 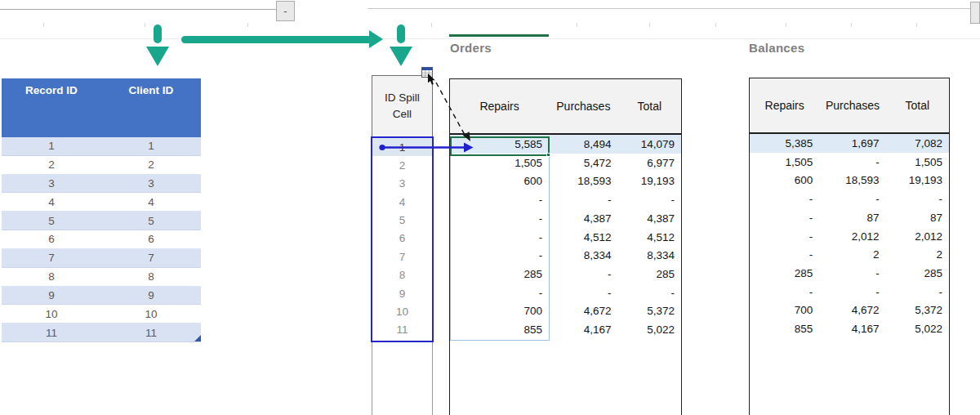 I want to click on table-row: 8, so click(x=402, y=275).